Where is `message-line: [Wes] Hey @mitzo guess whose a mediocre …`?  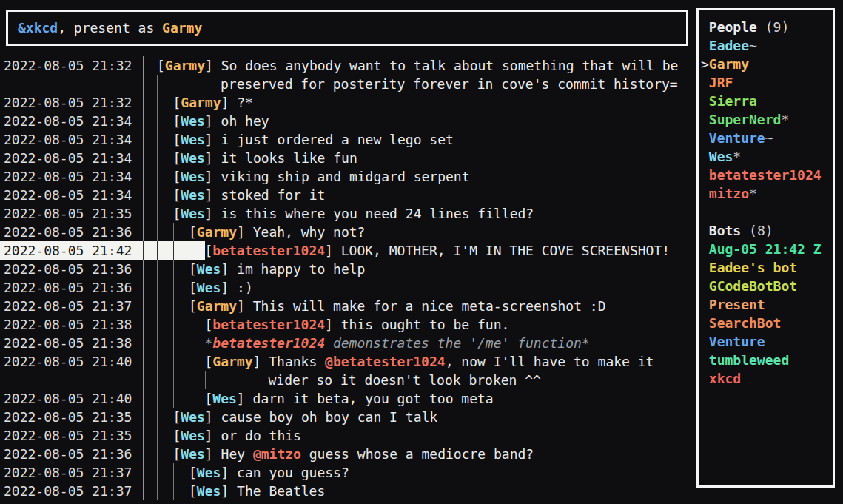
message-line: [Wes] Hey @mitzo guess whose a mediocre … is located at coordinates (339, 454).